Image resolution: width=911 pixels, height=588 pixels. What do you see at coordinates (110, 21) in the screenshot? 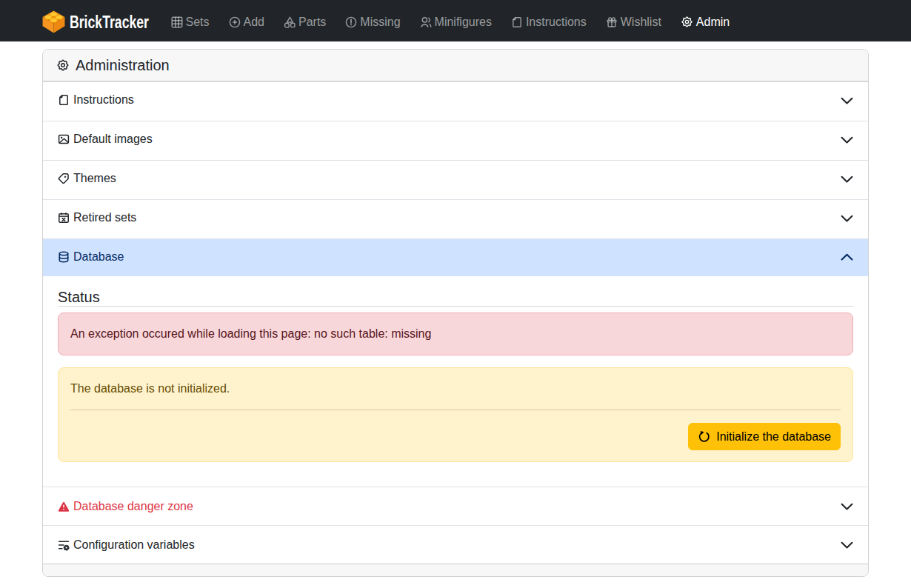
I see `svg-text: BrickTracker` at bounding box center [110, 21].